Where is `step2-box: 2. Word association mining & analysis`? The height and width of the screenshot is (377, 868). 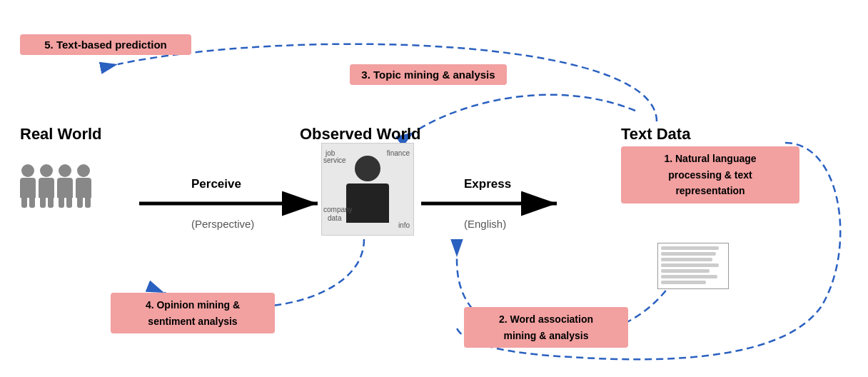 step2-box: 2. Word association mining & analysis is located at coordinates (546, 327).